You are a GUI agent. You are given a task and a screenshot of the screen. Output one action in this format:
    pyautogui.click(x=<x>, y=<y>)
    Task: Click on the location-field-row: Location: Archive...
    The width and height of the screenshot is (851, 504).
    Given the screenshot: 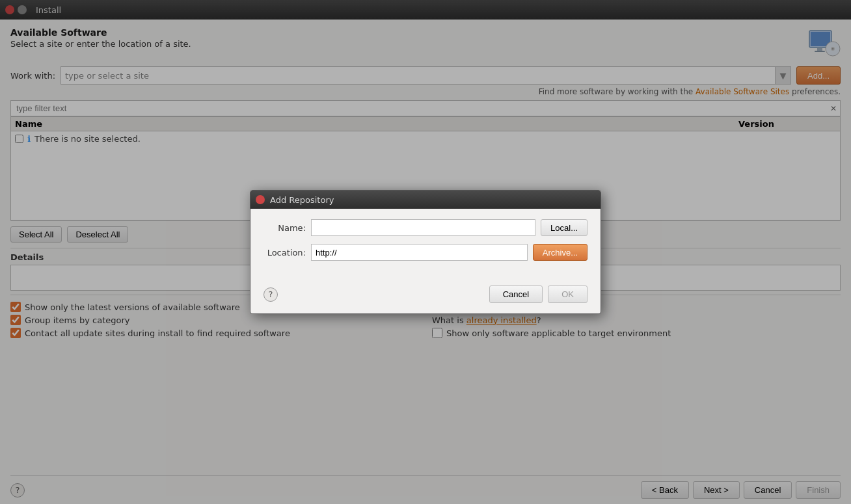 What is the action you would take?
    pyautogui.click(x=426, y=252)
    